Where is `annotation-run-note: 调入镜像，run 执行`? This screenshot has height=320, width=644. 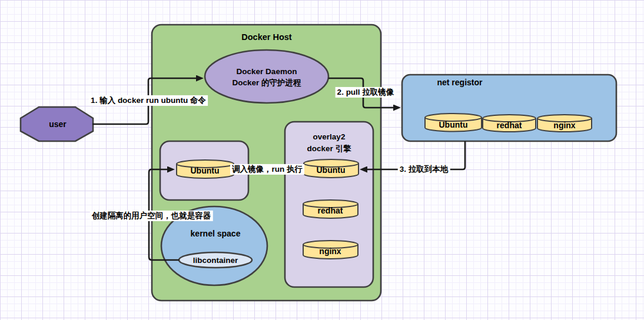 annotation-run-note: 调入镜像，run 执行 is located at coordinates (267, 169).